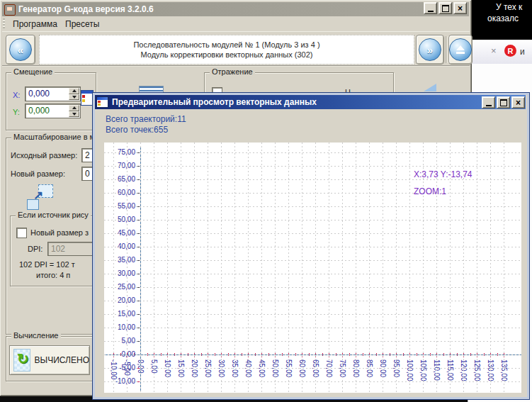 The width and height of the screenshot is (532, 402). Describe the element at coordinates (41, 198) in the screenshot. I see `resize-icon: ↗` at that location.